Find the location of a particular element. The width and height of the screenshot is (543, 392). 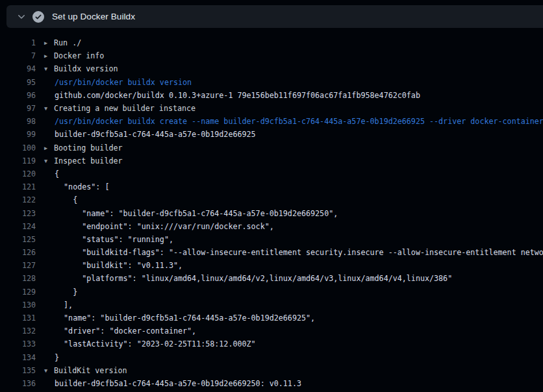

log-group-toggle: ▼Creating a new builder instance is located at coordinates (116, 108).